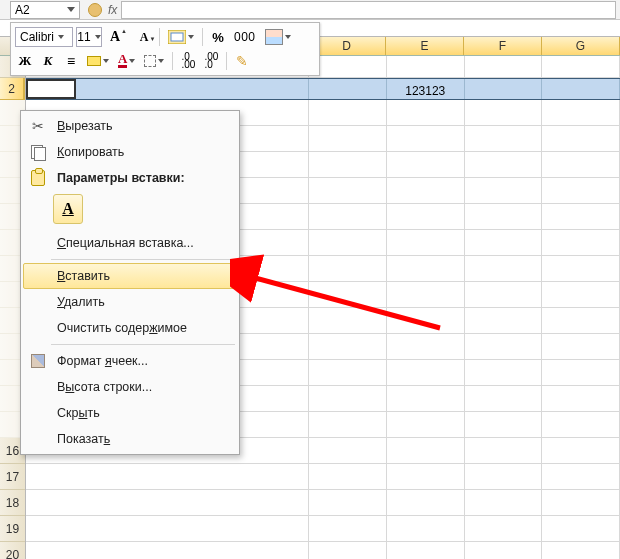  Describe the element at coordinates (89, 37) in the screenshot. I see `font-size-combo: 11` at that location.